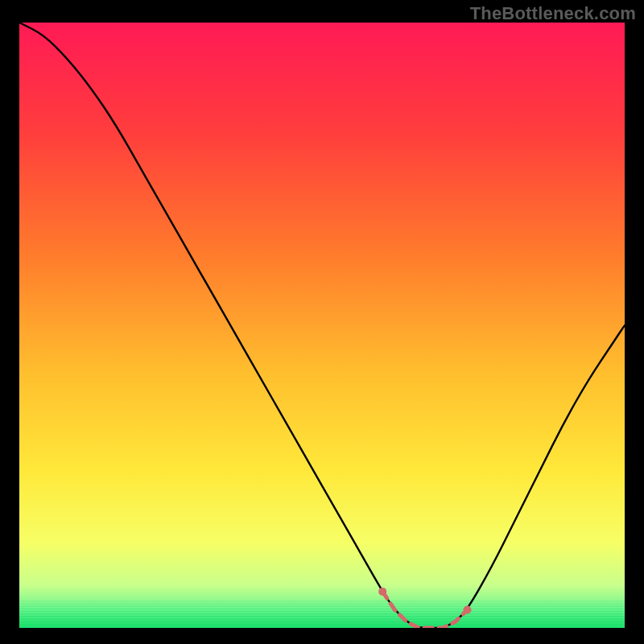  I want to click on watermark-text: TheBottleneck.com, so click(553, 14).